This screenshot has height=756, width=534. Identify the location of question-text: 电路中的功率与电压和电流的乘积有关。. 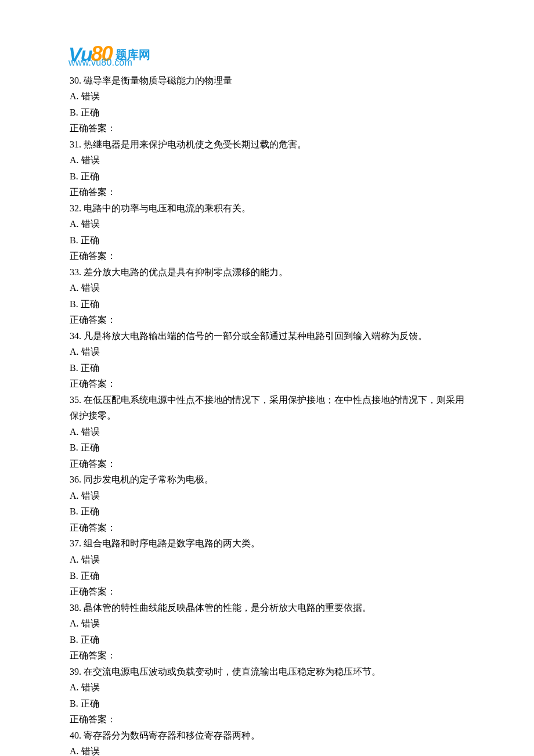
(167, 208).